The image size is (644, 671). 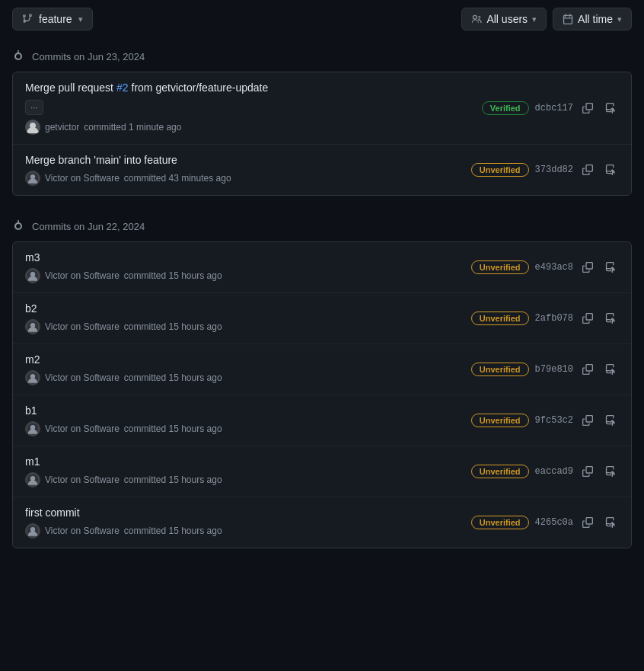 I want to click on commit-hash: dcbc117, so click(x=554, y=108).